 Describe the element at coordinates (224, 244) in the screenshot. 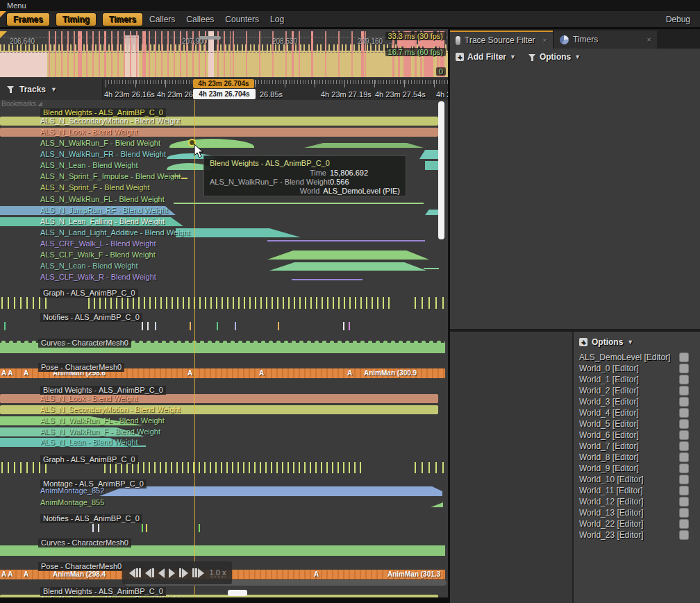

I see `timeline-track: ALS_CRF_Walk_L - Blend Weight` at that location.